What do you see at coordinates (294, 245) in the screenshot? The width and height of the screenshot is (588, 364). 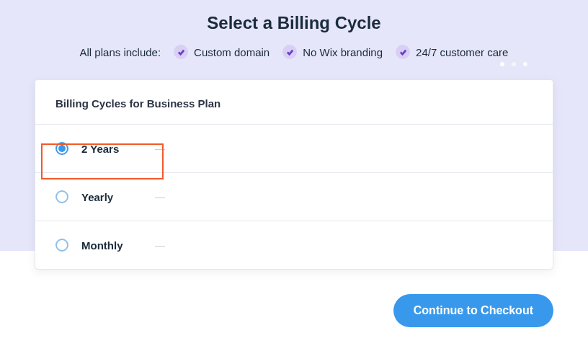 I see `cycle-option-monthly: Monthly —` at bounding box center [294, 245].